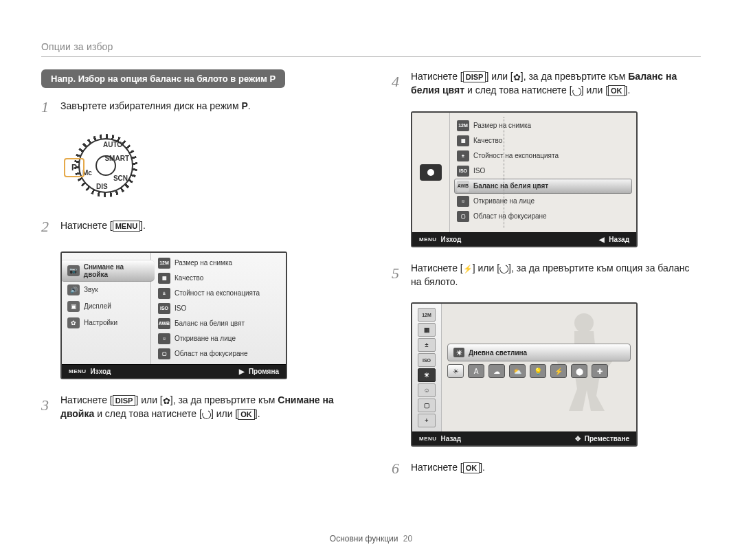 This screenshot has height=560, width=742. What do you see at coordinates (427, 315) in the screenshot?
I see `vstrip-chip: 12M` at bounding box center [427, 315].